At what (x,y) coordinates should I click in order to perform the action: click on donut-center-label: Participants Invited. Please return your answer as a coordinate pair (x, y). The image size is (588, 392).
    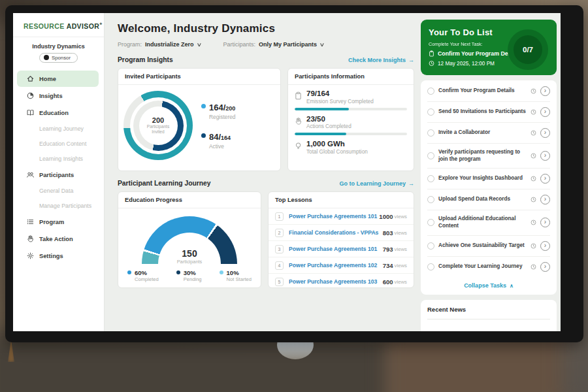
    Looking at the image, I should click on (158, 129).